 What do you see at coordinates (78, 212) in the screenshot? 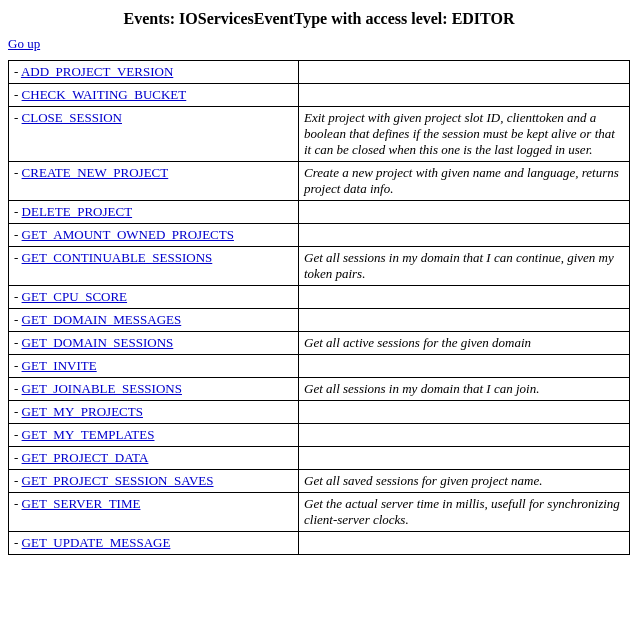
I see `event-link: DELETE_PROJECT` at bounding box center [78, 212].